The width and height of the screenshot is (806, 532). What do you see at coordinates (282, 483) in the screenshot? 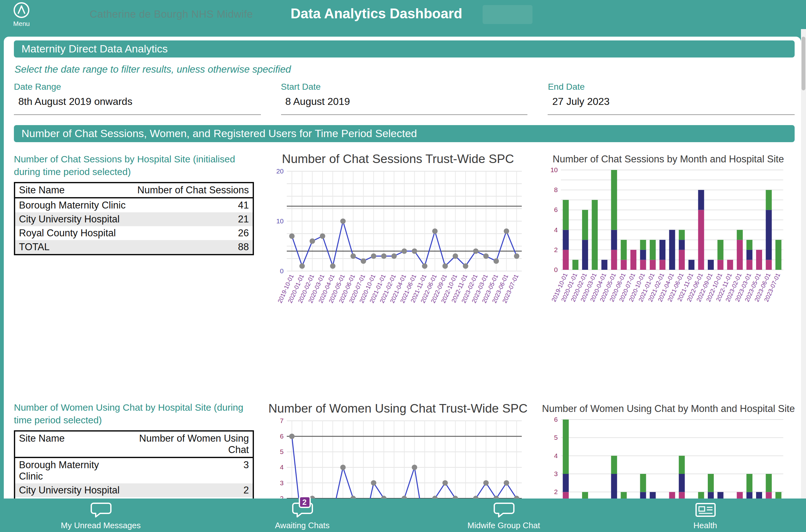
I see `svg-text: 3` at bounding box center [282, 483].